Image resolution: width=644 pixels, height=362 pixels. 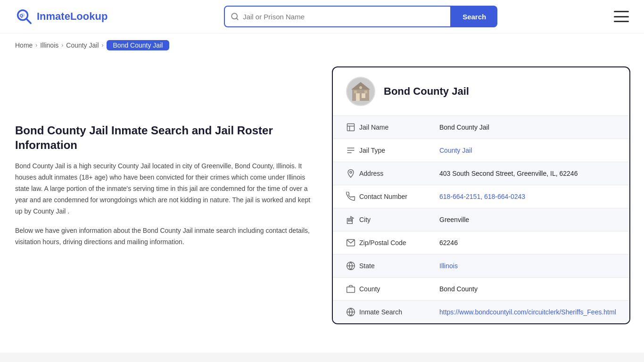 What do you see at coordinates (322, 357) in the screenshot?
I see `footer-bar` at bounding box center [322, 357].